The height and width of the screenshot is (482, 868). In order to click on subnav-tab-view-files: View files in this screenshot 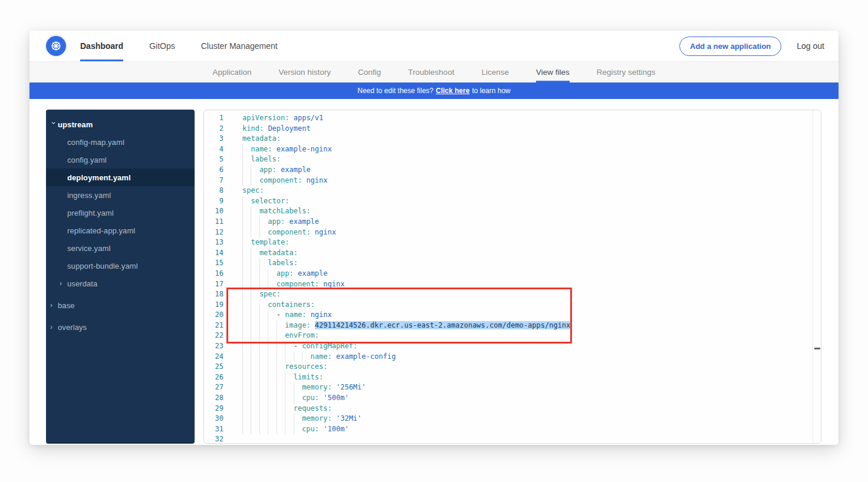, I will do `click(553, 72)`.